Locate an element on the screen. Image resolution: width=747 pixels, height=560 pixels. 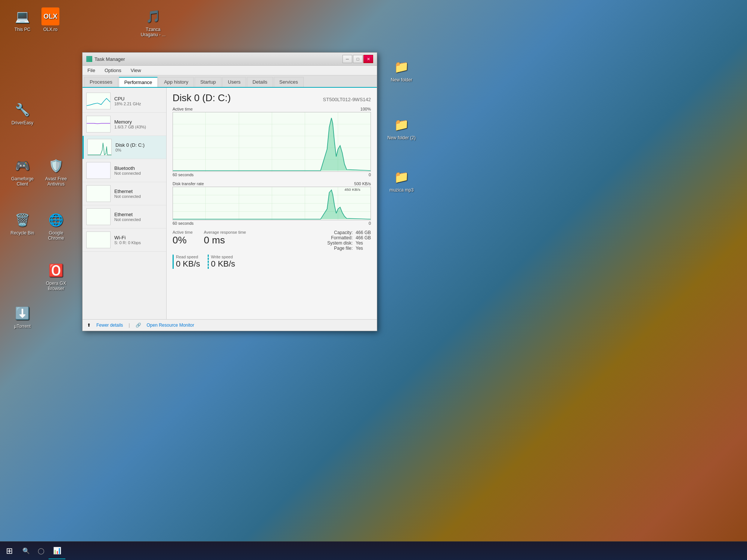
active-time-stat-value: 0% is located at coordinates (183, 240).